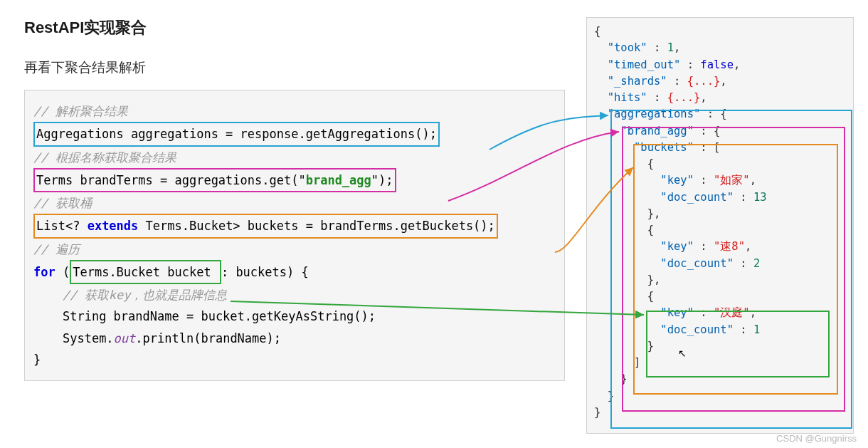 The width and height of the screenshot is (868, 448). I want to click on line-close-brace: }, so click(37, 360).